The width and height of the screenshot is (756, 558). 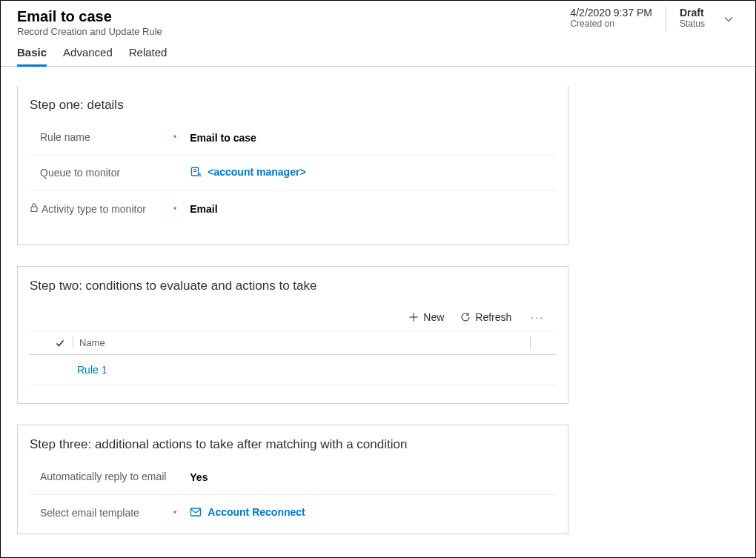 What do you see at coordinates (256, 172) in the screenshot?
I see `queue-value-text: <account manager>` at bounding box center [256, 172].